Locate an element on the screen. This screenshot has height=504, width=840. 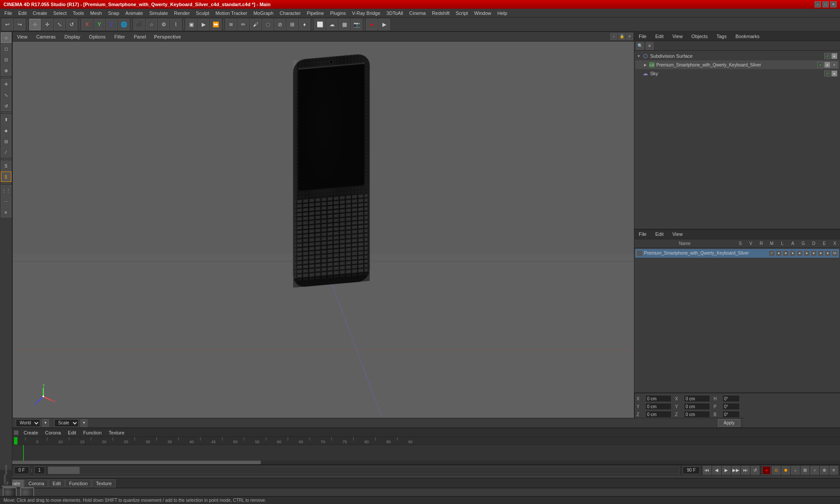
om-ctrl-check: ✓ is located at coordinates (827, 56).